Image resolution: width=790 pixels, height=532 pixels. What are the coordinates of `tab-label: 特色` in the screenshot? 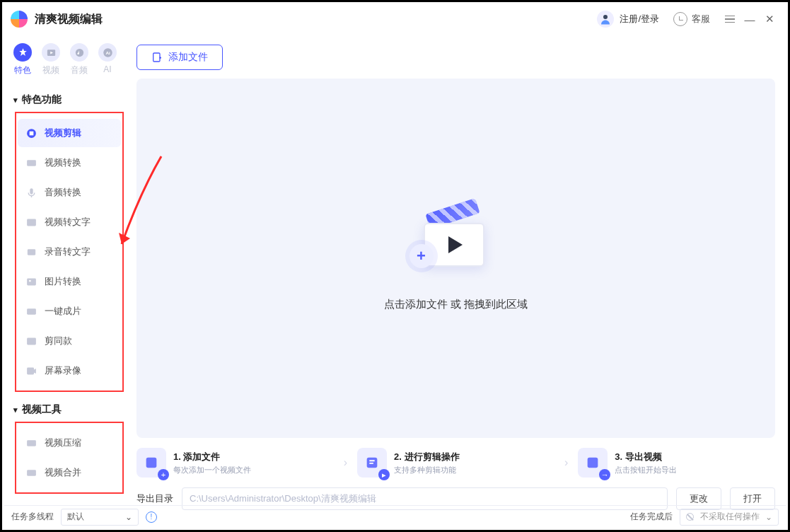 It's located at (23, 71).